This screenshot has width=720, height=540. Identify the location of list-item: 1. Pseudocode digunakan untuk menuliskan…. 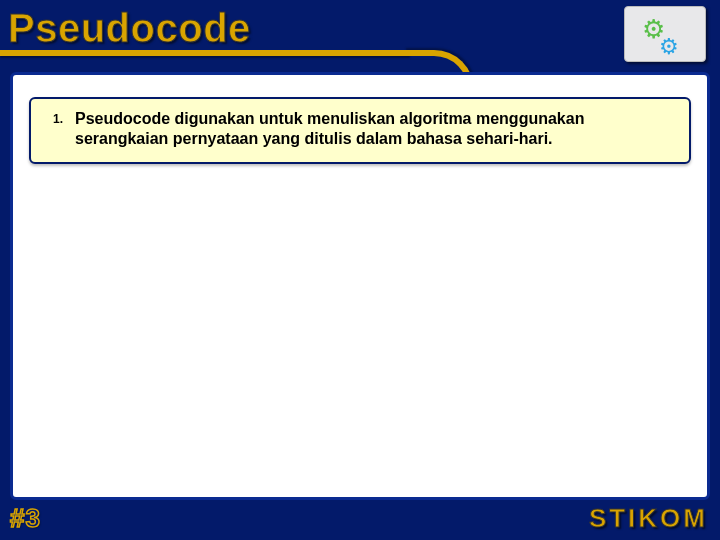
(360, 130).